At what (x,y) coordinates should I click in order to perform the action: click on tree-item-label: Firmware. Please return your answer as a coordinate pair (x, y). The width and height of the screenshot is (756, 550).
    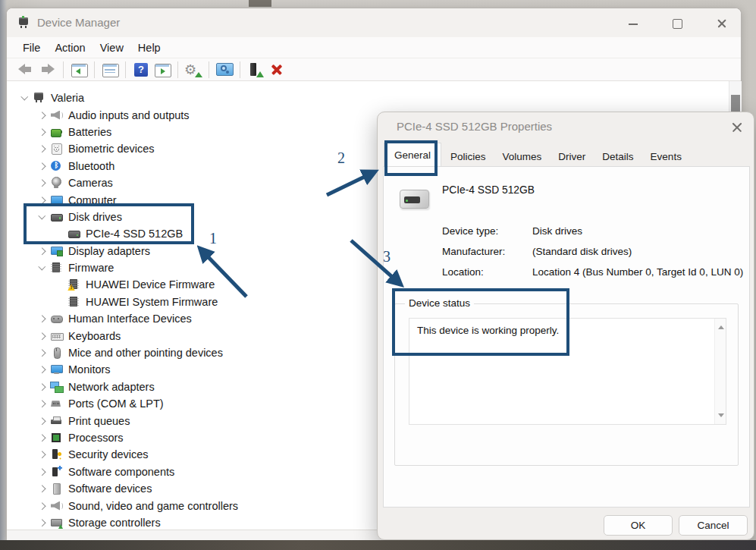
    Looking at the image, I should click on (91, 268).